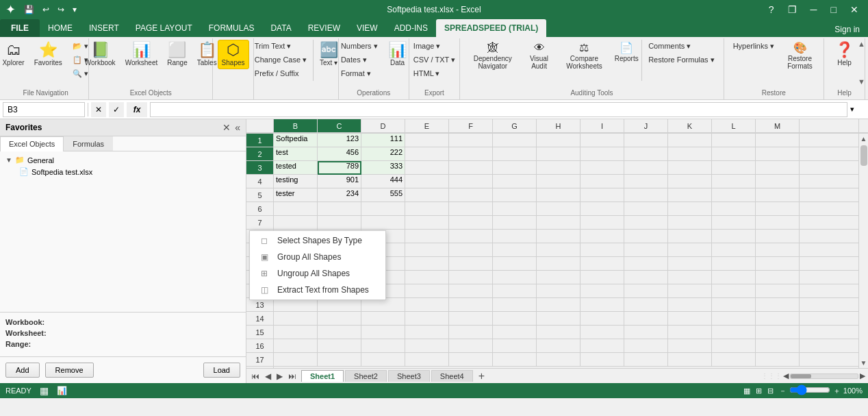 This screenshot has width=868, height=416. What do you see at coordinates (427, 195) in the screenshot?
I see `cell-E5` at bounding box center [427, 195].